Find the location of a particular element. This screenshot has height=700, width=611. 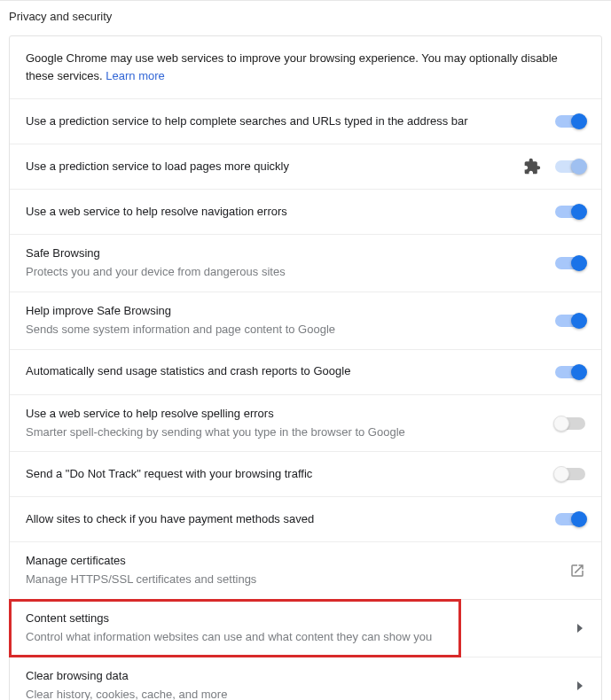

intro-text: Google Chrome may use web services to im… is located at coordinates (305, 67).